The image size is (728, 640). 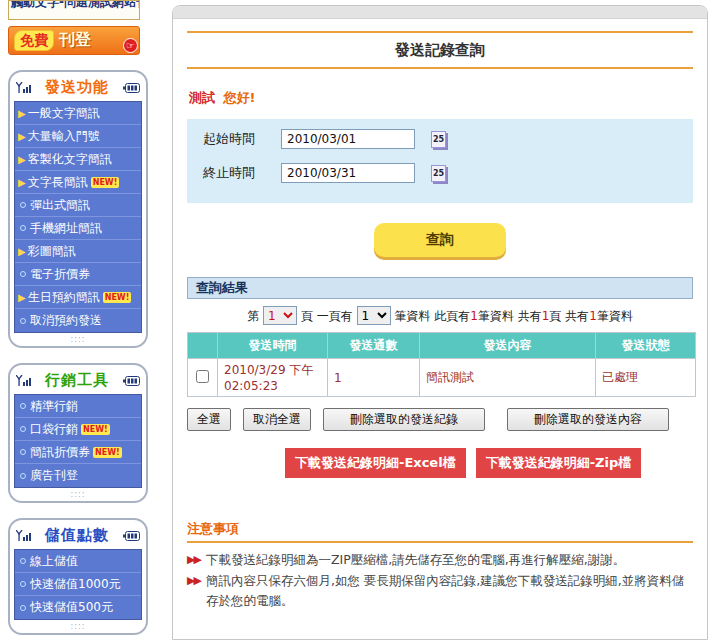 I want to click on column-header-send-status: 發送狀態, so click(x=646, y=346).